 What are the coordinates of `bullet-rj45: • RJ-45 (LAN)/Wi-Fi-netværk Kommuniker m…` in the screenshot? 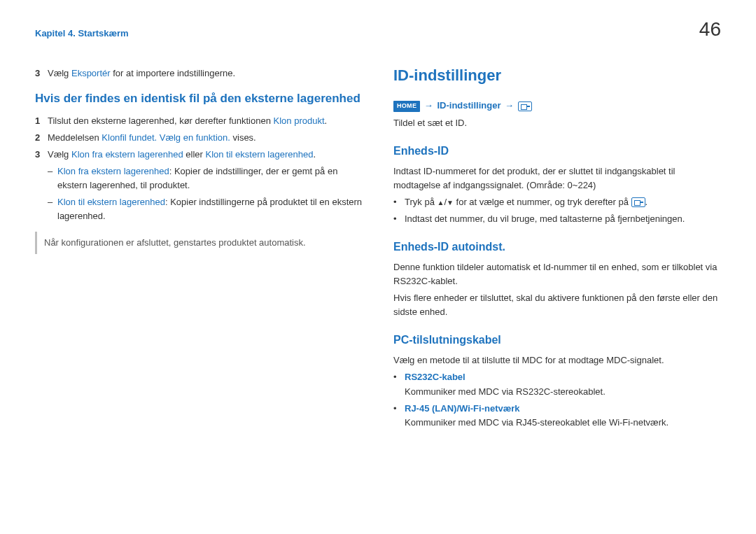 It's located at (557, 416).